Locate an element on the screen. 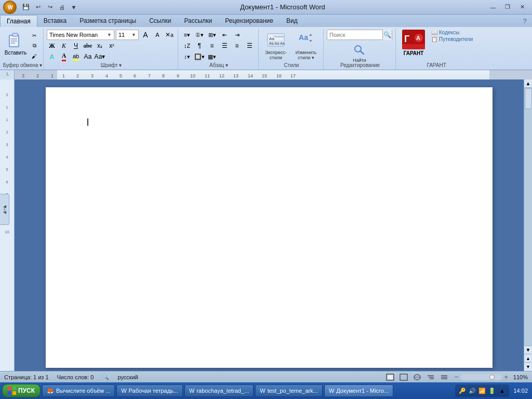 The image size is (532, 399). font-color-btn: A is located at coordinates (64, 57).